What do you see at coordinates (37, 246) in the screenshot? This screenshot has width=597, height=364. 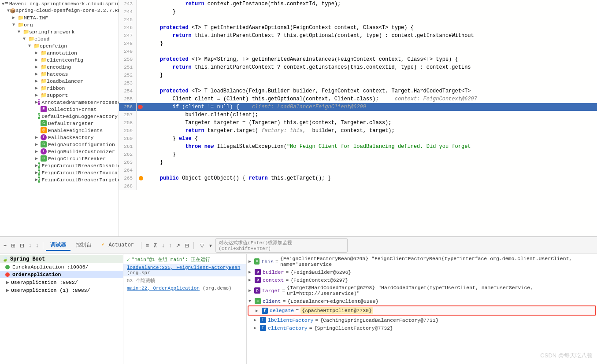 I see `debug-btn-5: ↕` at bounding box center [37, 246].